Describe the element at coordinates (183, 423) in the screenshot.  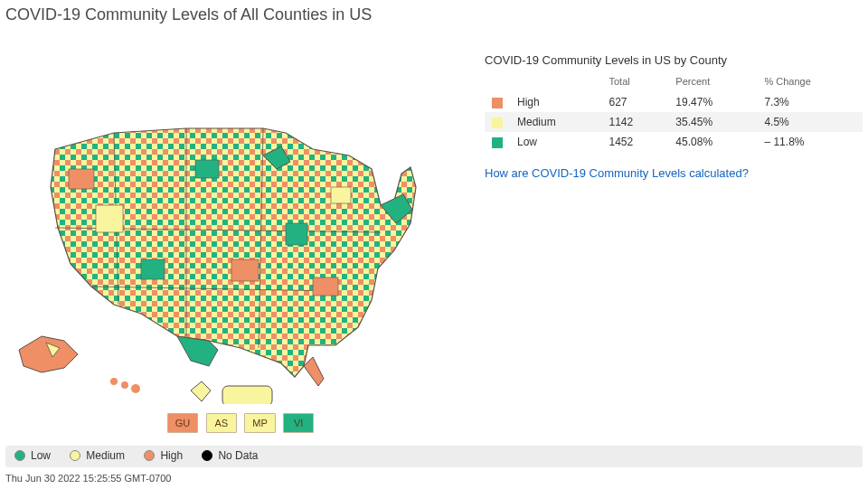
I see `territory-chip-gu: GU` at that location.